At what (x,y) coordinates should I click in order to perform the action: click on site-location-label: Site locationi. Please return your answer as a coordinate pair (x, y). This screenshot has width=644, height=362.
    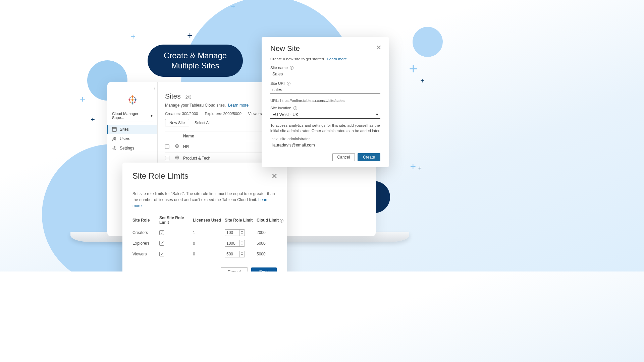
    Looking at the image, I should click on (325, 108).